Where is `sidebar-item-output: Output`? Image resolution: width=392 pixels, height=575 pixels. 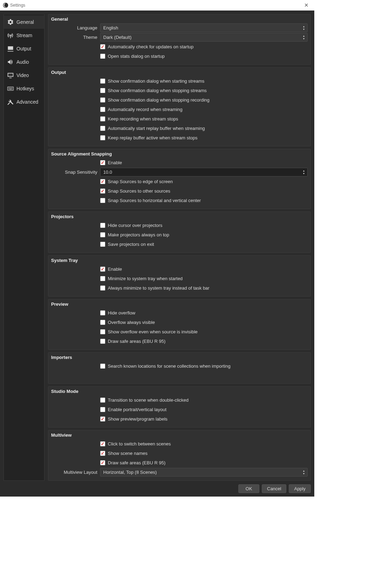 sidebar-item-output: Output is located at coordinates (24, 49).